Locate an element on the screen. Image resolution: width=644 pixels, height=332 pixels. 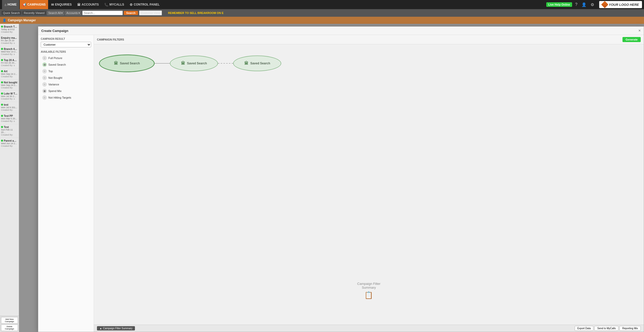
sidebar-item-6: Luke W Targ... Mon Jul 30 2... Created B… is located at coordinates (9, 96).